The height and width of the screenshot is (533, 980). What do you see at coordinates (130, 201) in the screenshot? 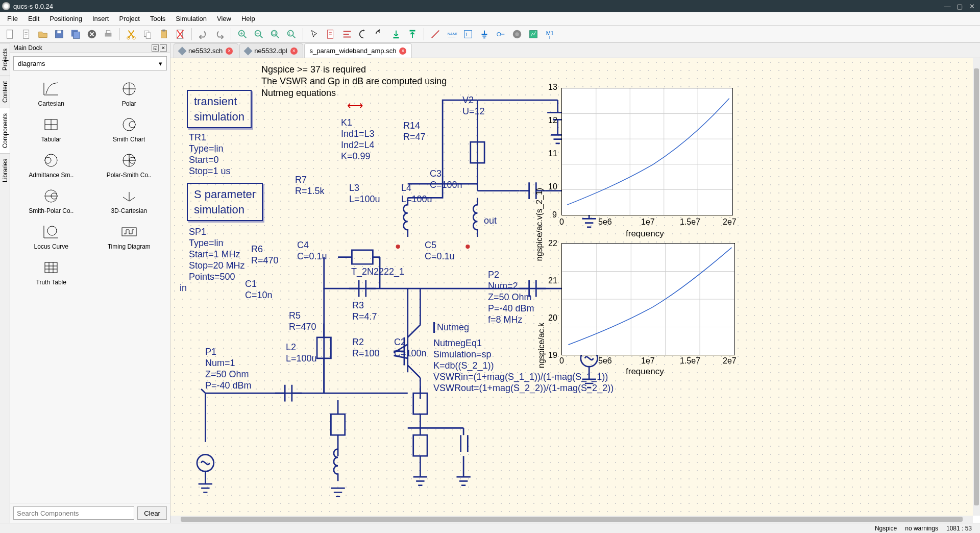
I see `comp-3d: 3D-Cartesian` at bounding box center [130, 201].